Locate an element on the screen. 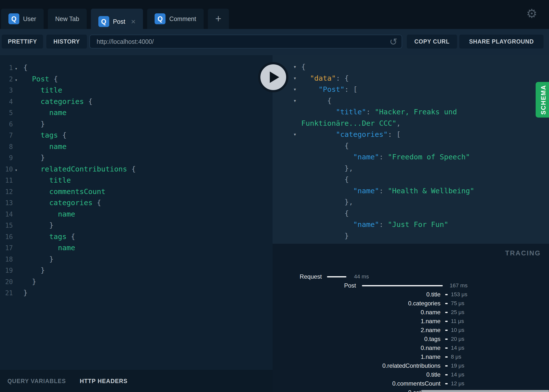 This screenshot has height=392, width=549. play-icon is located at coordinates (274, 77).